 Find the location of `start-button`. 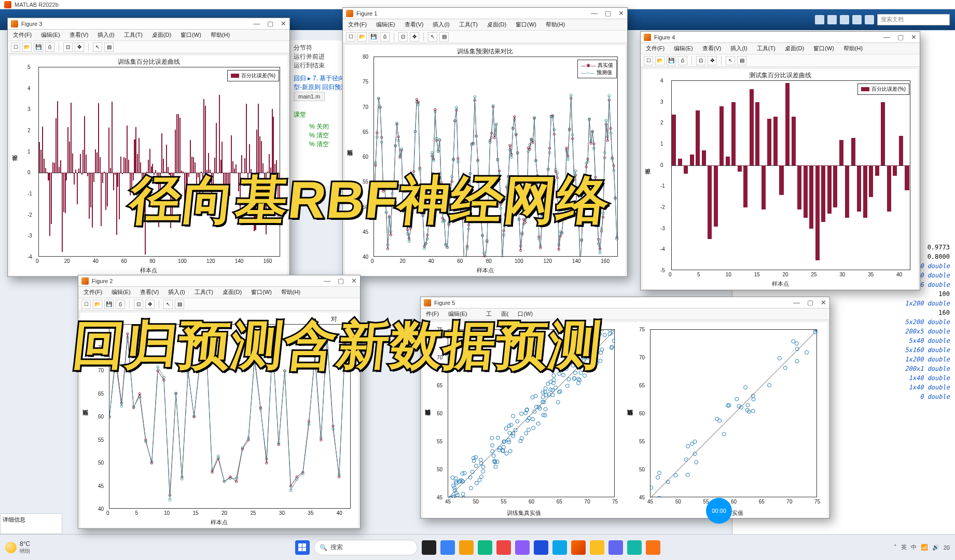

start-button is located at coordinates (302, 548).